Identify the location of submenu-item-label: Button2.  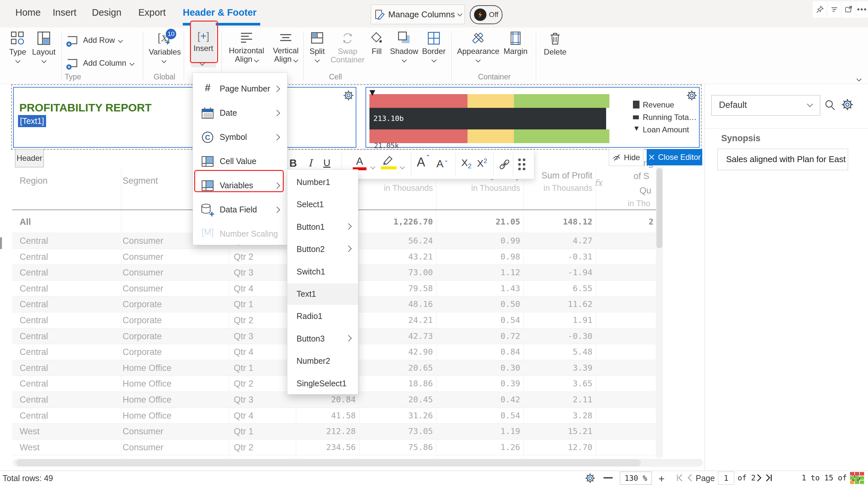
(311, 249).